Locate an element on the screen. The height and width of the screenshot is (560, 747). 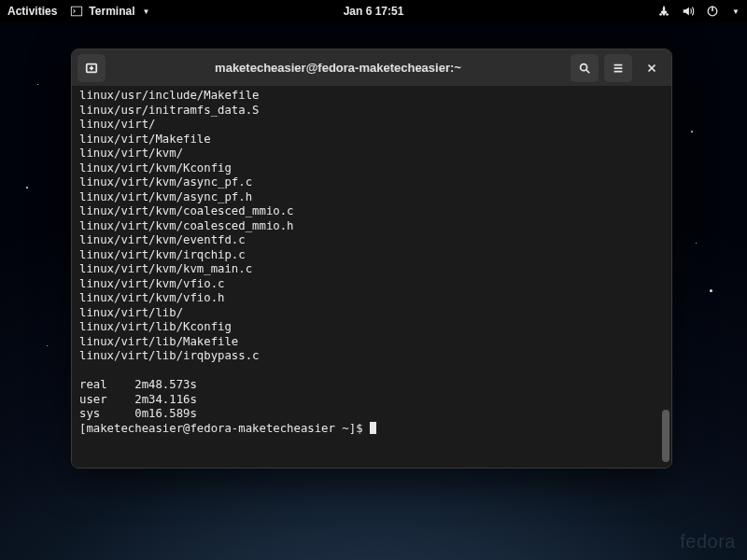
terminal-line: linux/virt/kvm/ is located at coordinates (372, 154).